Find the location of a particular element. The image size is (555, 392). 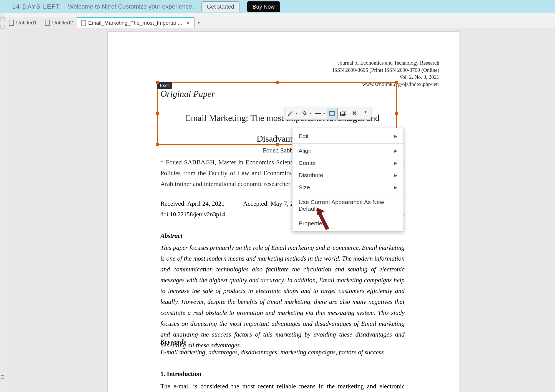

tab-label: Email_Marketing_The_most_Importan... is located at coordinates (135, 23).